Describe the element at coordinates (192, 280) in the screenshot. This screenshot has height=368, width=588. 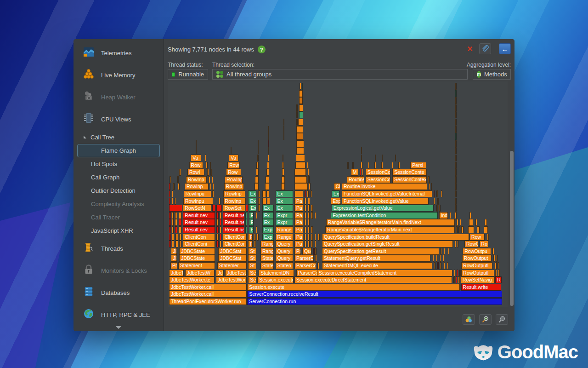
I see `flame-cell: JdbcTestWorker.te` at that location.